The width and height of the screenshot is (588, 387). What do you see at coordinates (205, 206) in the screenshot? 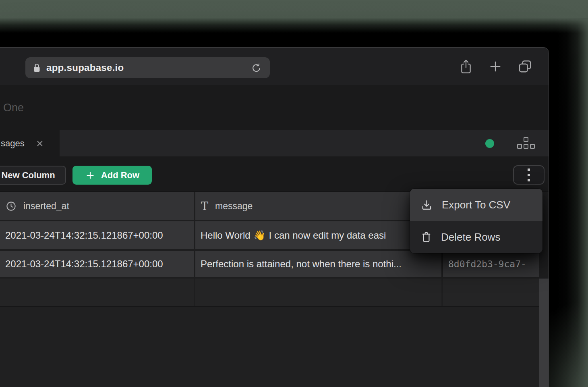
I see `text-type-icon: T` at bounding box center [205, 206].